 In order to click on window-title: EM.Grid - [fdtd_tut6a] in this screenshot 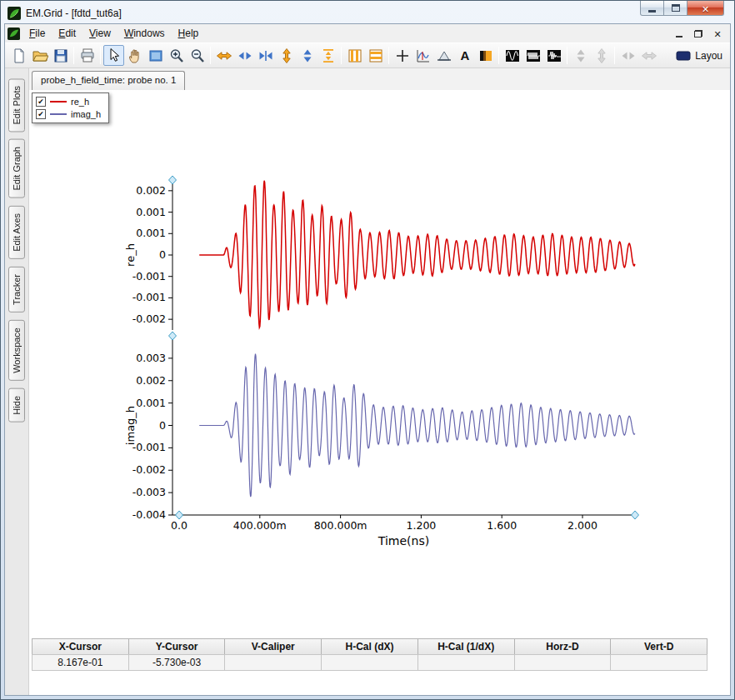, I will do `click(73, 13)`.